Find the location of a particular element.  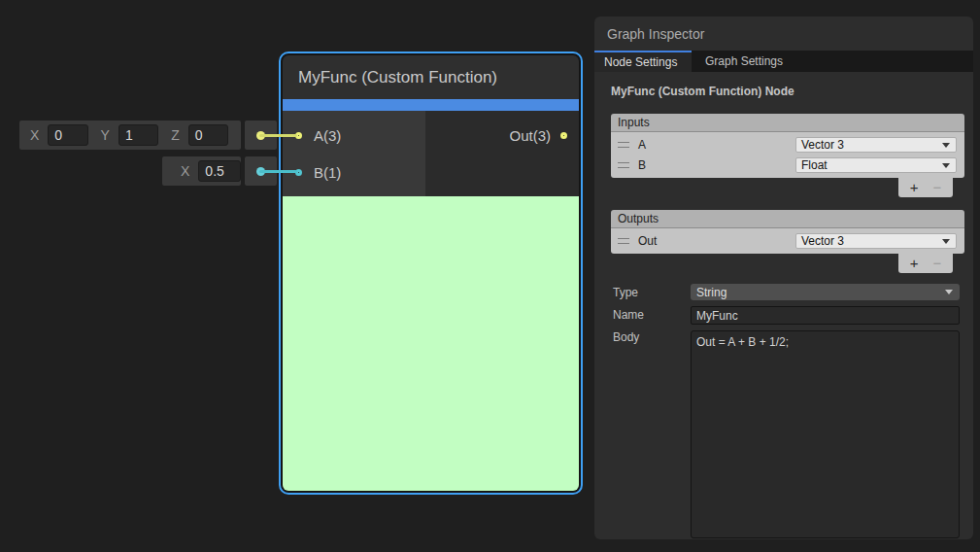

input-b-type-value: Float is located at coordinates (814, 165).